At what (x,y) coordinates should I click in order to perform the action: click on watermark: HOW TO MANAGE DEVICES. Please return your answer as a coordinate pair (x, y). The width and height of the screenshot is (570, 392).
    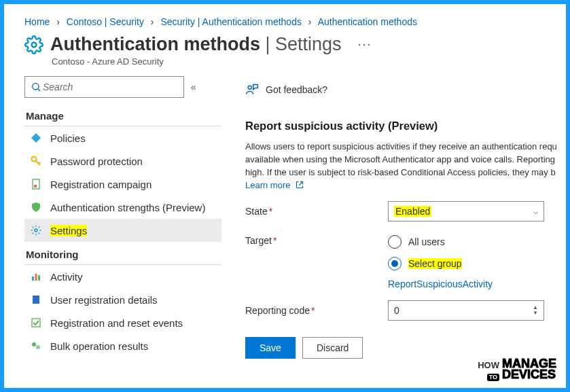
    Looking at the image, I should click on (517, 369).